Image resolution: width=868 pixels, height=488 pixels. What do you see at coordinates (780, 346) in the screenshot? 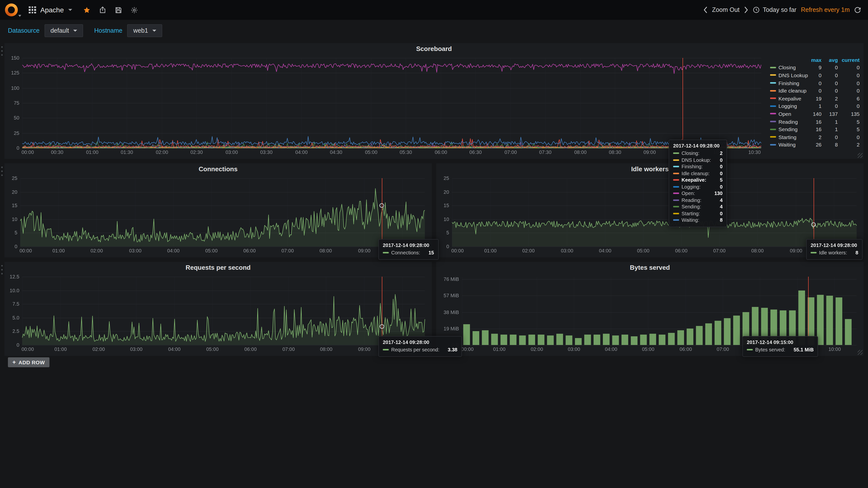
I see `graph-tooltip-bytes-served: 2017-12-14 09:15:00 Bytes served:55.1 Mi…` at bounding box center [780, 346].